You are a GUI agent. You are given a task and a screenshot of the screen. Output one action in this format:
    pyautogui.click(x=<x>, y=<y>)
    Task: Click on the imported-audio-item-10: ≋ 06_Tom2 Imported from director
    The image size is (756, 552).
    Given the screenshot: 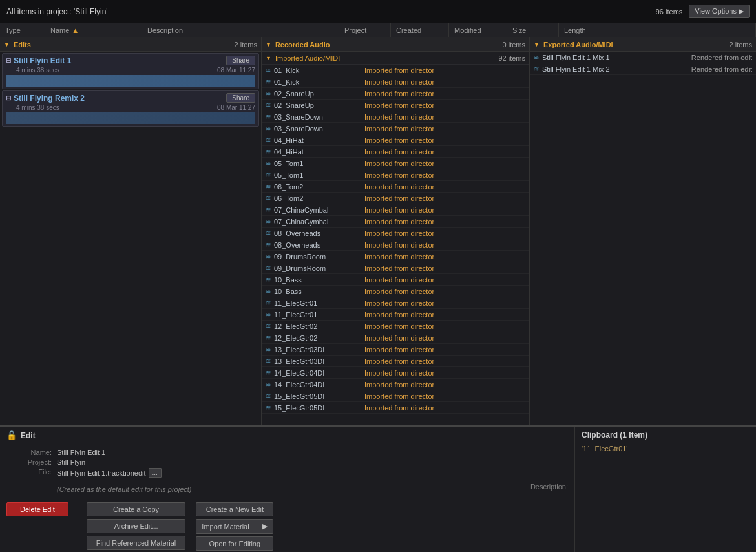 What is the action you would take?
    pyautogui.click(x=395, y=187)
    